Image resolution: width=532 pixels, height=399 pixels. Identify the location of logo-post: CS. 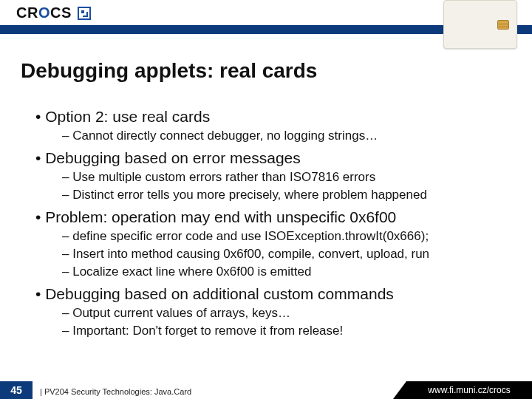
(61, 13).